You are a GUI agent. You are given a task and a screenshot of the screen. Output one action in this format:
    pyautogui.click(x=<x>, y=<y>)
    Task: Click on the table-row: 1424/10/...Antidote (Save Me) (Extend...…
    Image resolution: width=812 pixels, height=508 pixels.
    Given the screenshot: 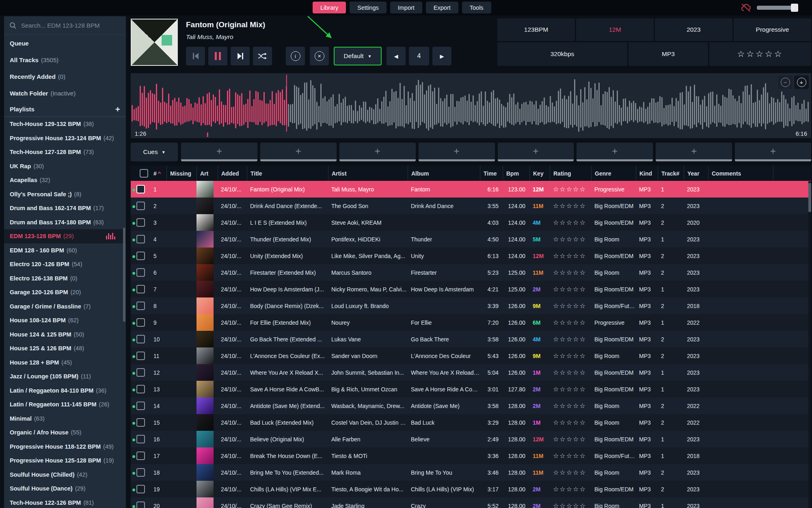 What is the action you would take?
    pyautogui.click(x=471, y=406)
    